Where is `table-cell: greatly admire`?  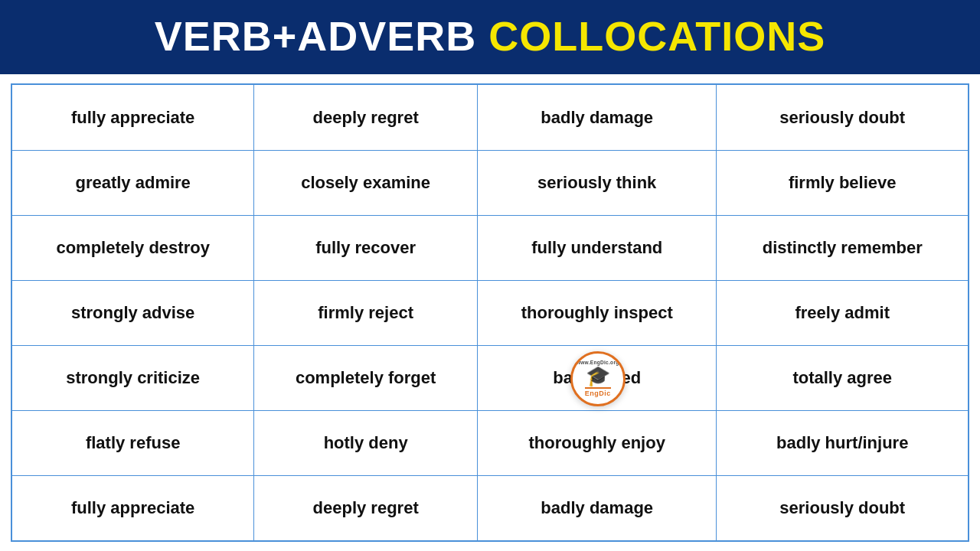
table-cell: greatly admire is located at coordinates (133, 182).